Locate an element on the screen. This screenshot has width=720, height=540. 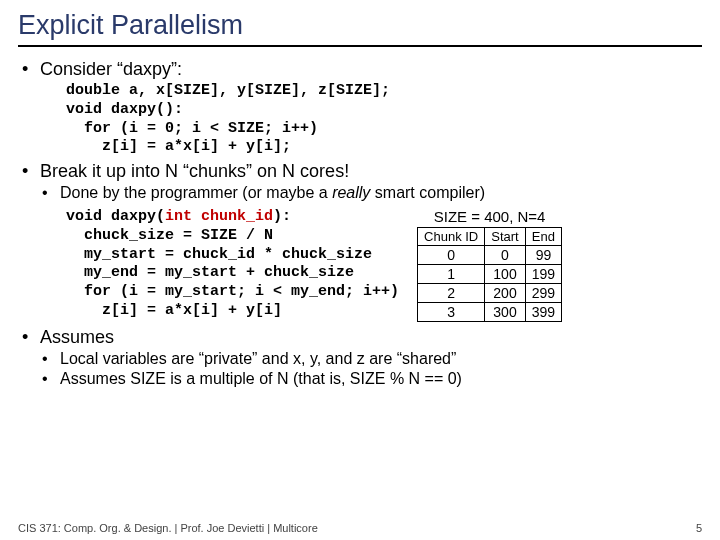
bullet-assumes-sublist: Local variables are “private” and x, y, … is located at coordinates (371, 369).